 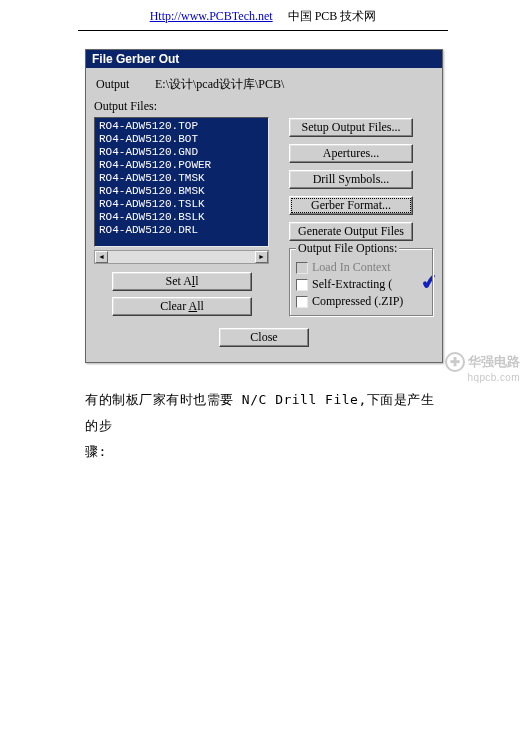 I want to click on watermark: ✚ 华强电路 hqpcb.com, so click(x=482, y=368).